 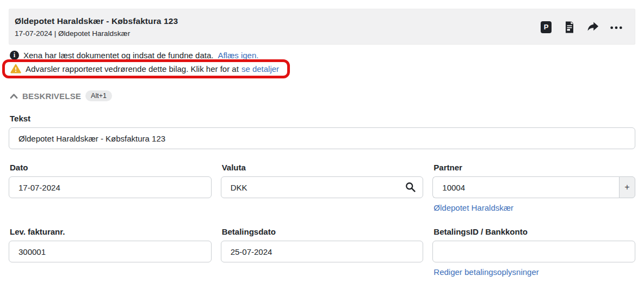 What do you see at coordinates (323, 168) in the screenshot?
I see `valuta-label: Valuta` at bounding box center [323, 168].